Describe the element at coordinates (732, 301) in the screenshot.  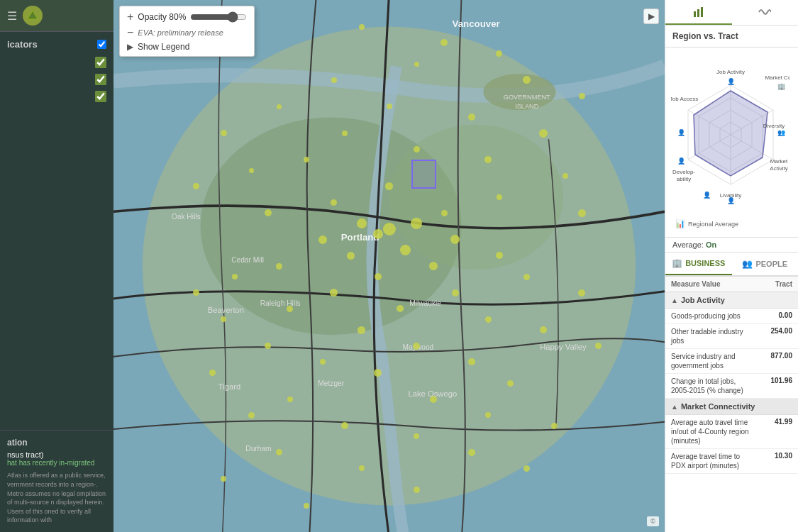
I see `job-activity-section-header: ▲ Job Activity` at that location.